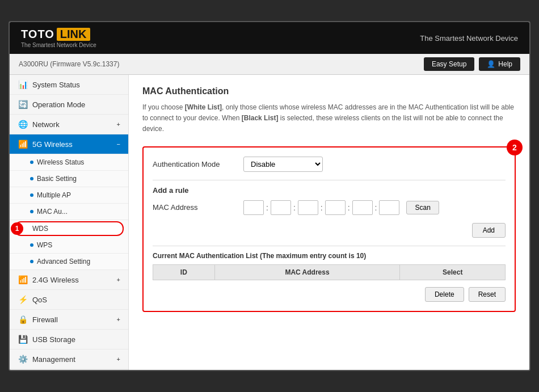  Describe the element at coordinates (46, 125) in the screenshot. I see `sidebar-item-network-label: Network` at that location.